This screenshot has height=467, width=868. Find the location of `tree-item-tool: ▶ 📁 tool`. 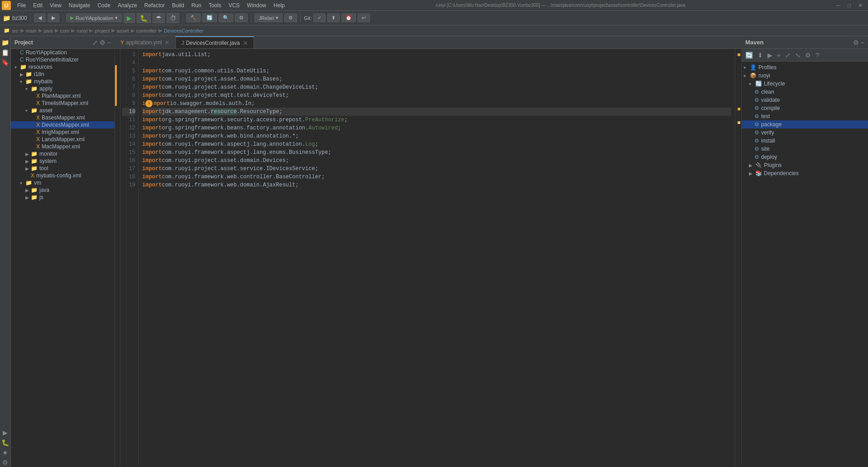

tree-item-tool: ▶ 📁 tool is located at coordinates (62, 168).